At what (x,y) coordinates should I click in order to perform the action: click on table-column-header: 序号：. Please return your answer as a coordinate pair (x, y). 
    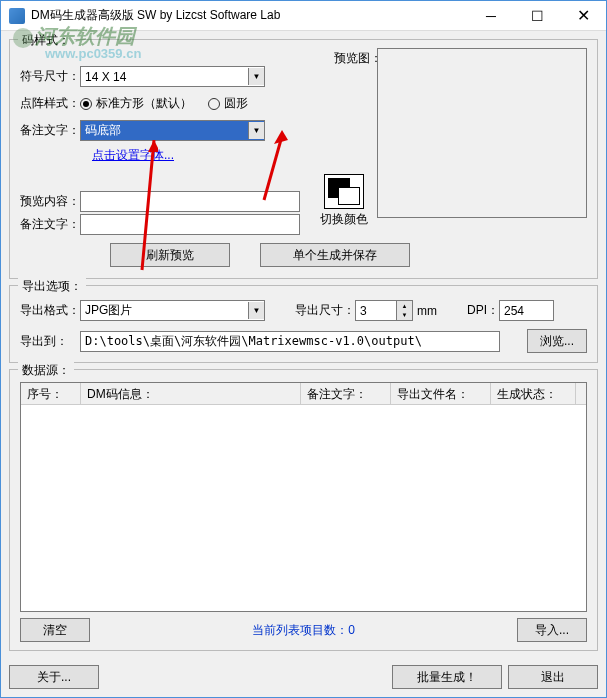
    Looking at the image, I should click on (51, 394).